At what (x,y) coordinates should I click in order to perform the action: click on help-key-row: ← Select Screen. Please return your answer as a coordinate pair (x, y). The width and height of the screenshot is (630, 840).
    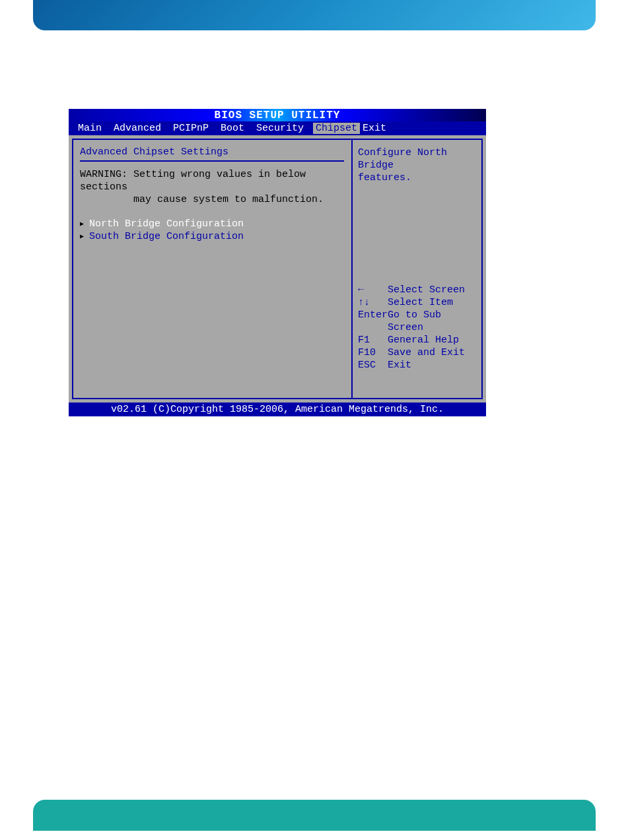
    Looking at the image, I should click on (417, 290).